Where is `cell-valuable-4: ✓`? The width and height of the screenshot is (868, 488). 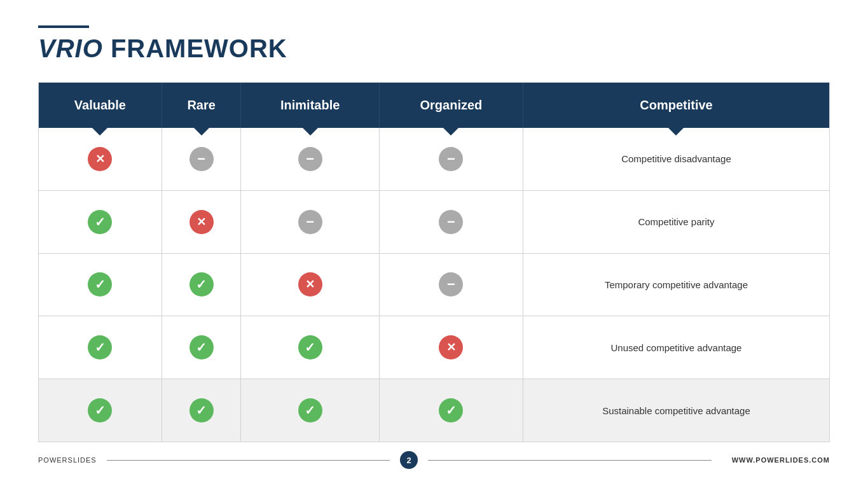
cell-valuable-4: ✓ is located at coordinates (100, 347).